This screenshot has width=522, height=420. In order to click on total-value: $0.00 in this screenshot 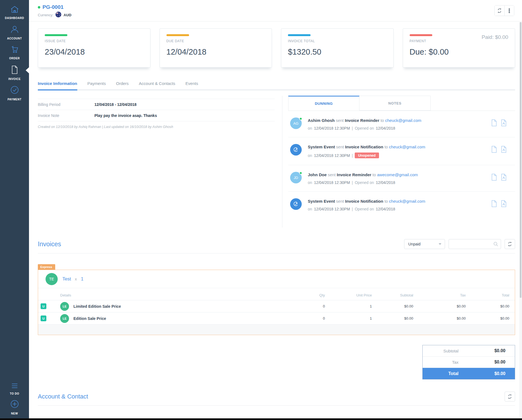, I will do `click(487, 374)`.